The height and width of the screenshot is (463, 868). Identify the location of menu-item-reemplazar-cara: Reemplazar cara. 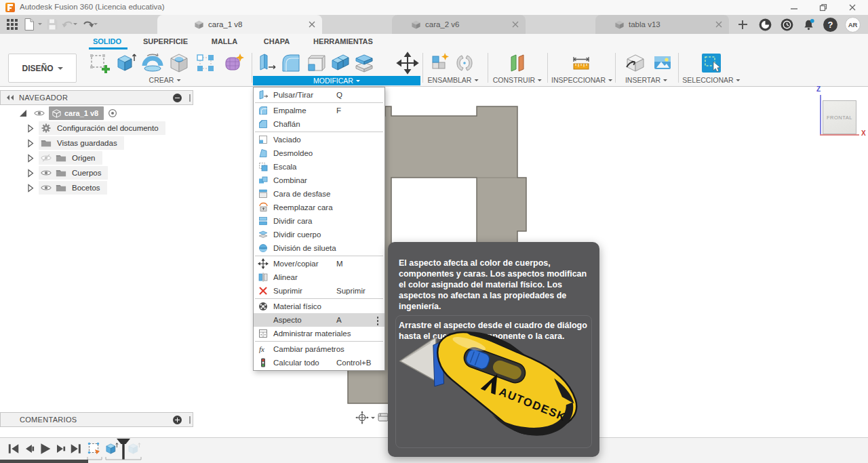
(319, 207).